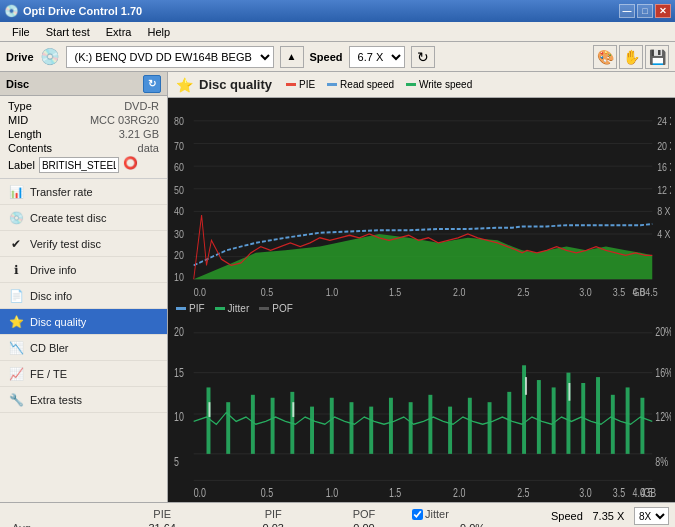 This screenshot has height=527, width=675. I want to click on nav-cd-bler: 📉 CD Bler, so click(84, 348).